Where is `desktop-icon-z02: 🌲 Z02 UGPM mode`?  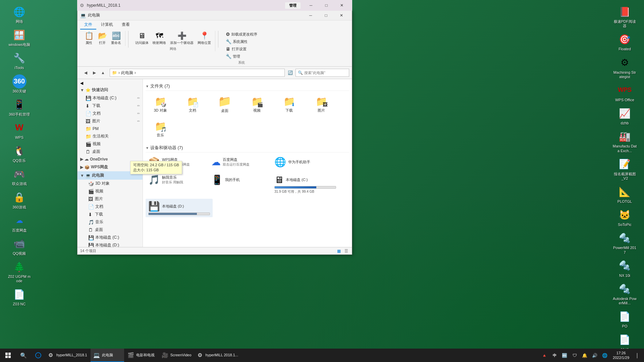 desktop-icon-z02: 🌲 Z02 UGPM mode is located at coordinates (19, 272).